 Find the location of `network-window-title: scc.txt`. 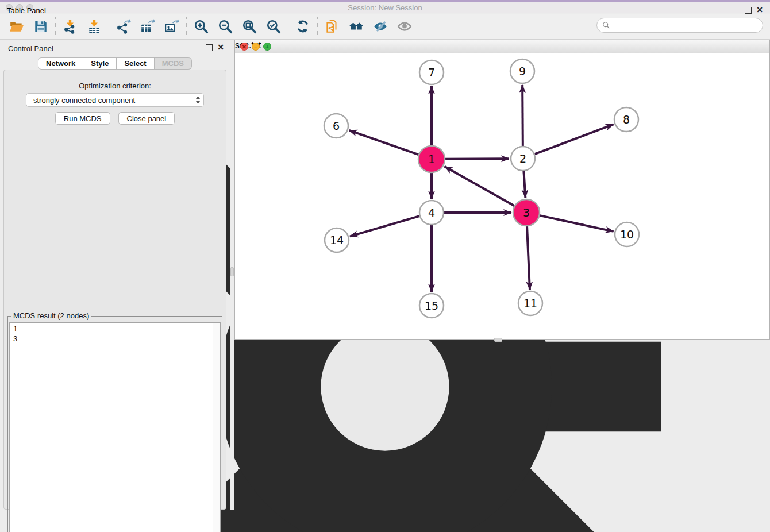

network-window-title: scc.txt is located at coordinates (502, 45).